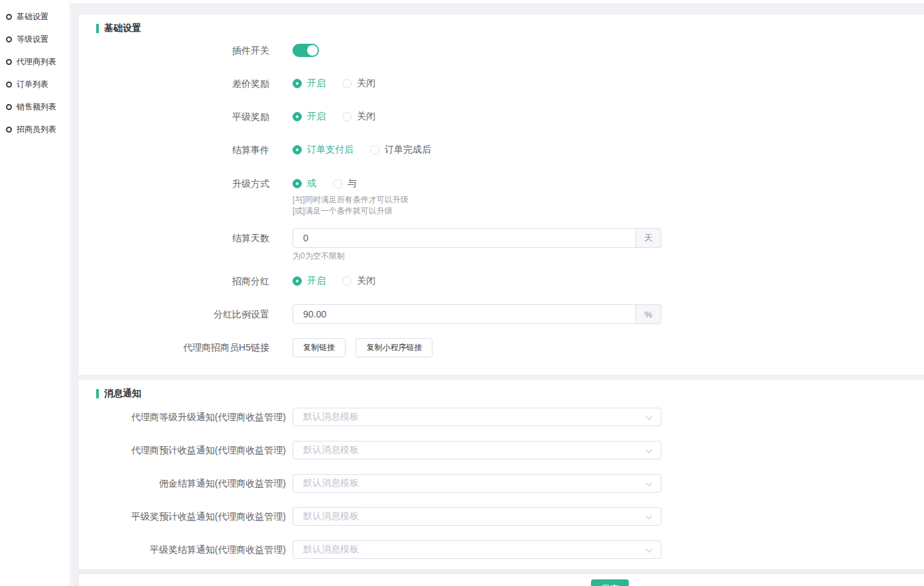  I want to click on notify-section-title: 消息通知, so click(510, 394).